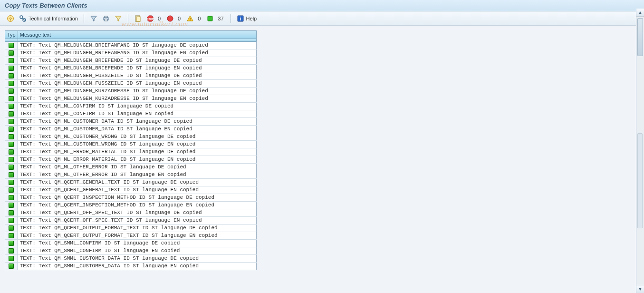  Describe the element at coordinates (640, 289) in the screenshot. I see `scroll-down-arrow: ▼` at that location.